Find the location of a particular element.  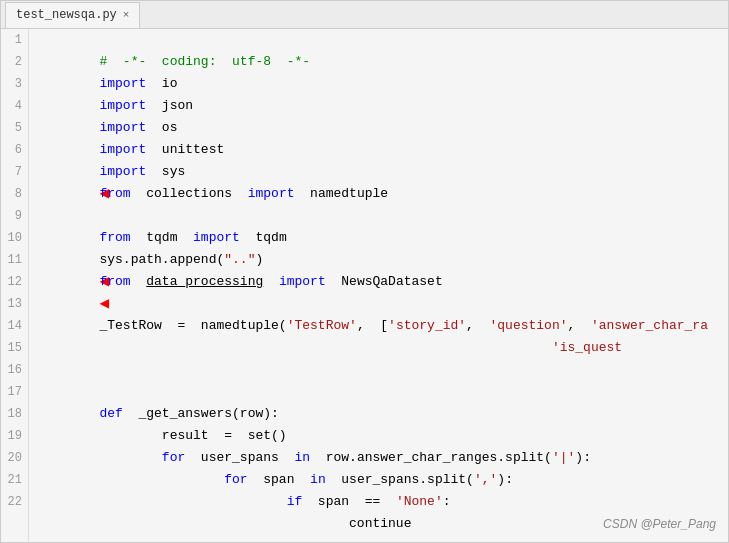

tab-close-button: × is located at coordinates (126, 15).